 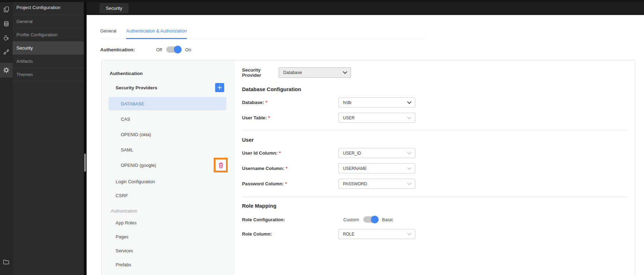 I want to click on user-id-column-row: User Id Column:* USER_ID, so click(x=435, y=153).